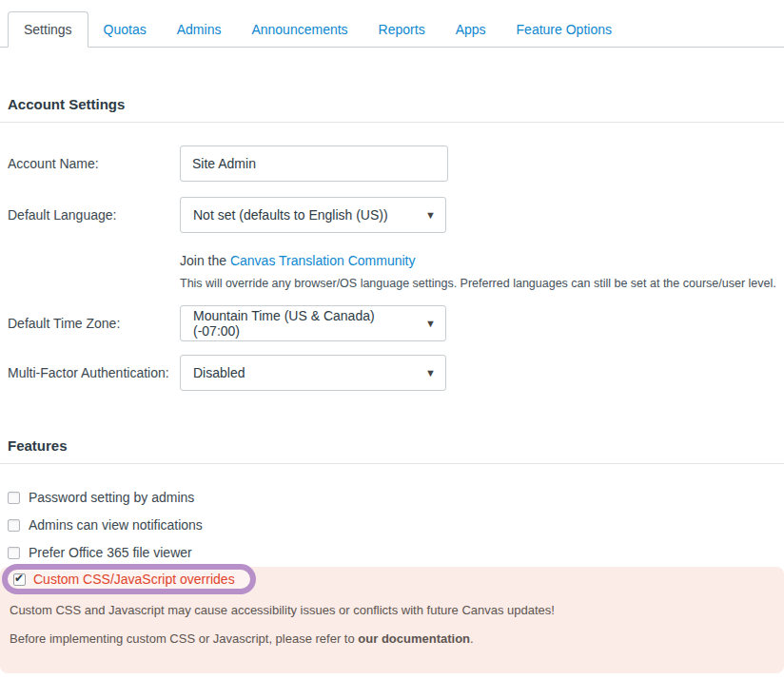 The image size is (784, 679). Describe the element at coordinates (93, 164) in the screenshot. I see `account-name-label: Account Name:` at that location.